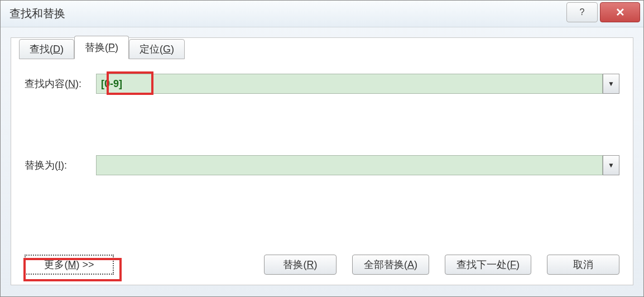 This screenshot has width=644, height=297. I want to click on replace-all-button: 全部替换(A), so click(391, 265).